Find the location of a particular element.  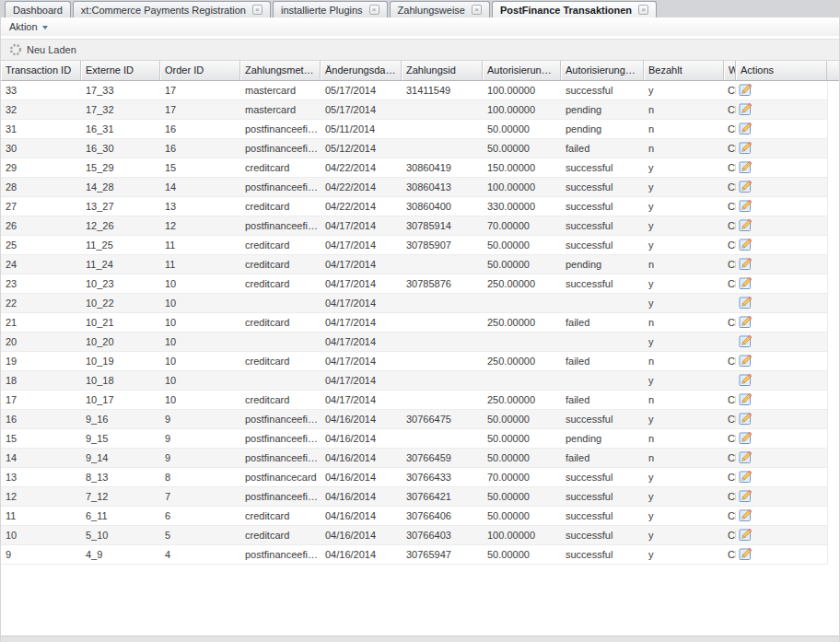

tab-installierte-plugins: installierte Plugins× is located at coordinates (330, 9).